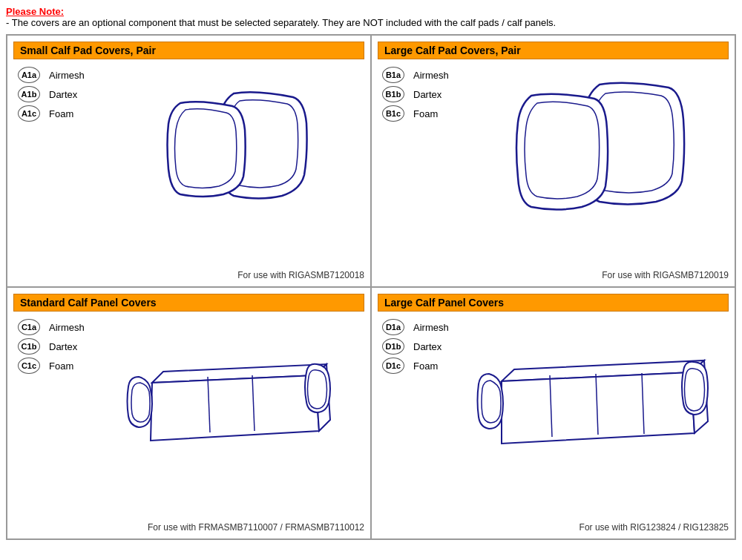 This screenshot has width=742, height=560. I want to click on option-row: A1b Dartex, so click(51, 94).